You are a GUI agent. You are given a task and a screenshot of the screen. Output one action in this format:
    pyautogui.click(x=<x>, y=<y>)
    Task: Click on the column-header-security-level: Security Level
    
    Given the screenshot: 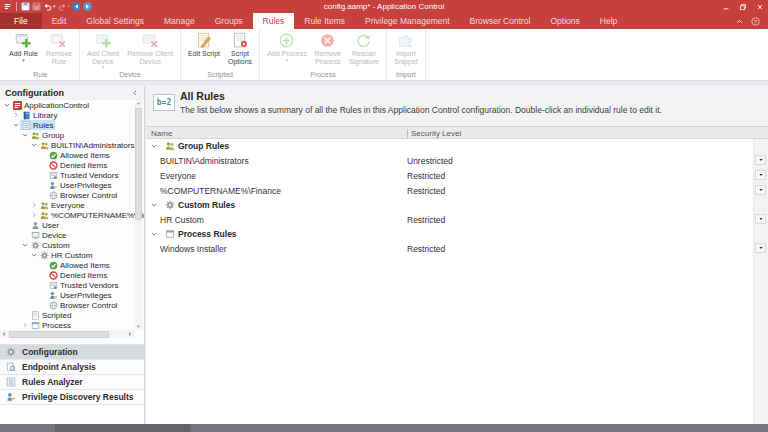 What is the action you would take?
    pyautogui.click(x=434, y=134)
    